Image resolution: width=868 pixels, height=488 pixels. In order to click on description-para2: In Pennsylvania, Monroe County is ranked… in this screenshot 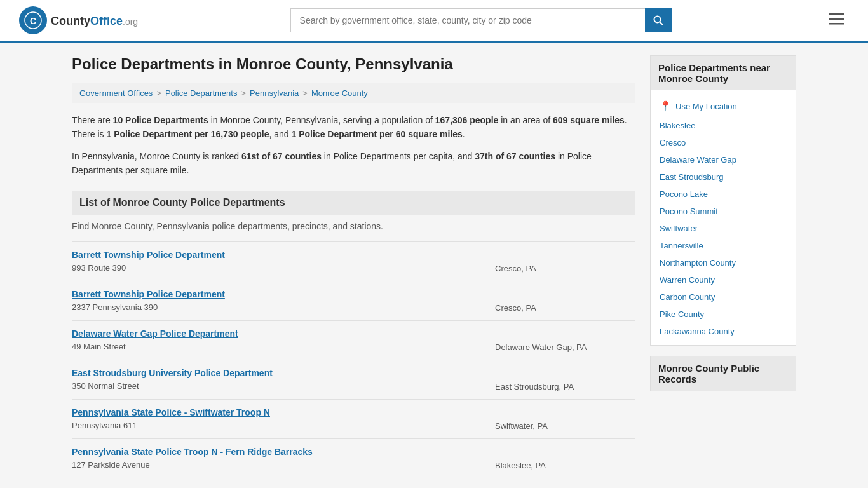, I will do `click(353, 164)`.